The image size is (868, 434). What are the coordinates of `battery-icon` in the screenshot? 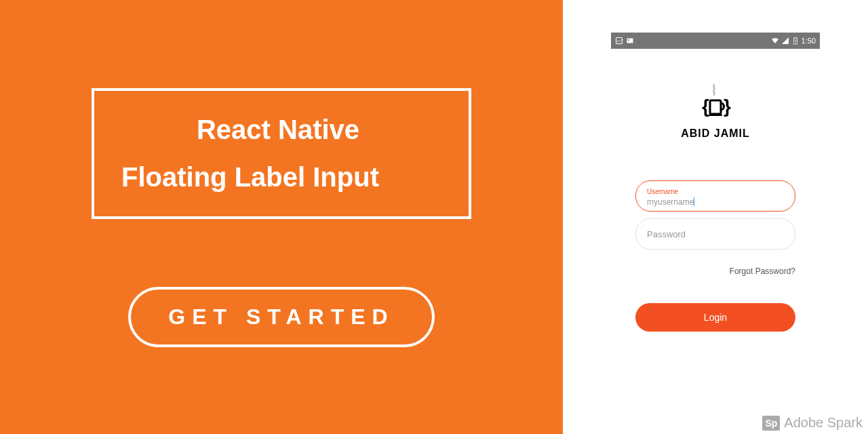 It's located at (795, 41).